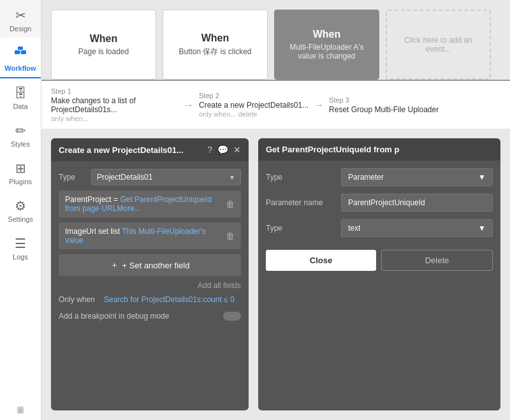  What do you see at coordinates (254, 105) in the screenshot?
I see `step-title-2: Create a new ProjectDetails01...` at bounding box center [254, 105].